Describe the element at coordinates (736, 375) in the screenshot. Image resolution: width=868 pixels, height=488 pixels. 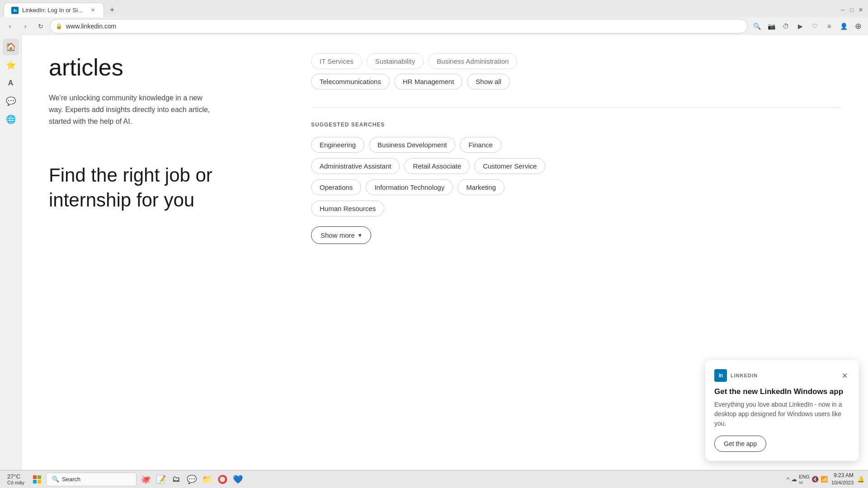
I see `popup-logo: in LINKEDIN` at that location.